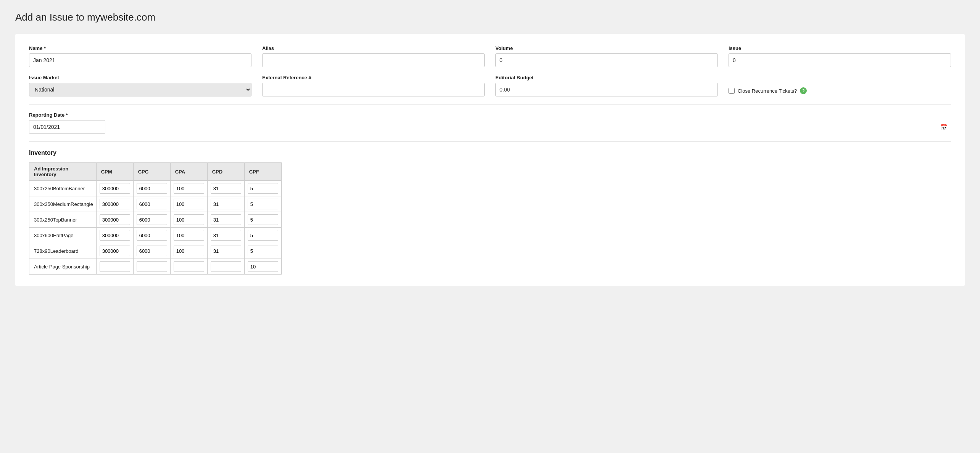 The image size is (980, 453). I want to click on col-header-cpc: CPC, so click(152, 172).